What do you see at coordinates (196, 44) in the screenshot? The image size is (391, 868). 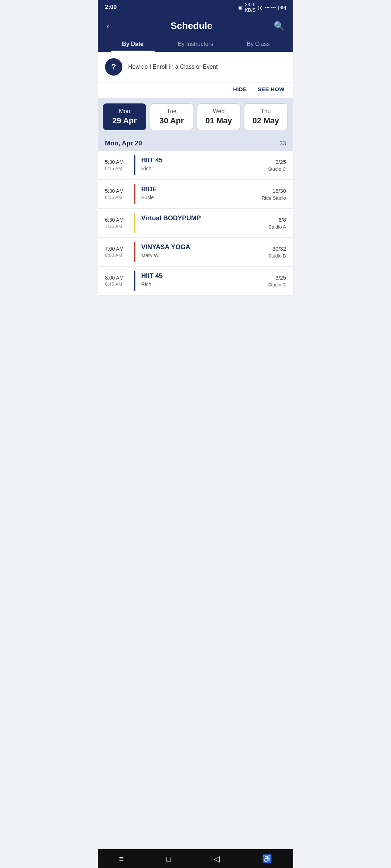 I see `tab-by-instructors: By Instructors` at bounding box center [196, 44].